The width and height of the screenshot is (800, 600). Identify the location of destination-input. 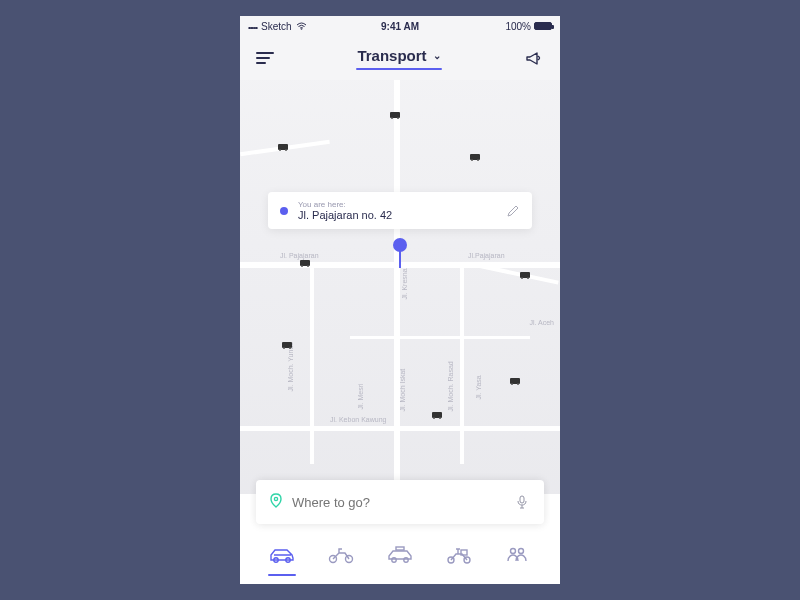
(399, 502).